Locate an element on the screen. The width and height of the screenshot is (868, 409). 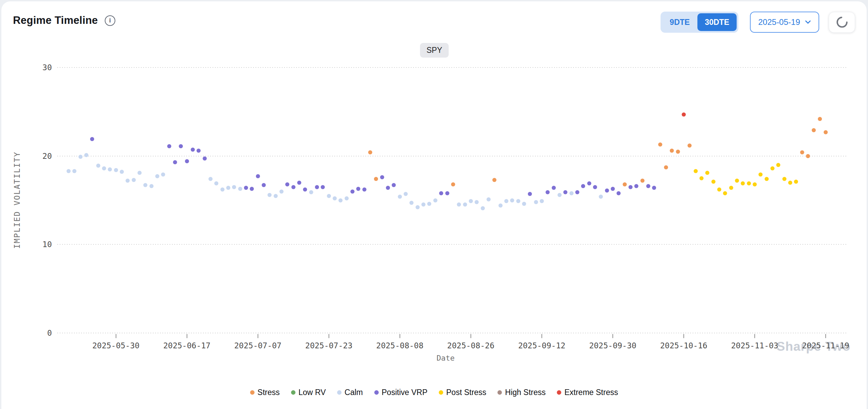
legend-item-low-rv: Low RV is located at coordinates (308, 393).